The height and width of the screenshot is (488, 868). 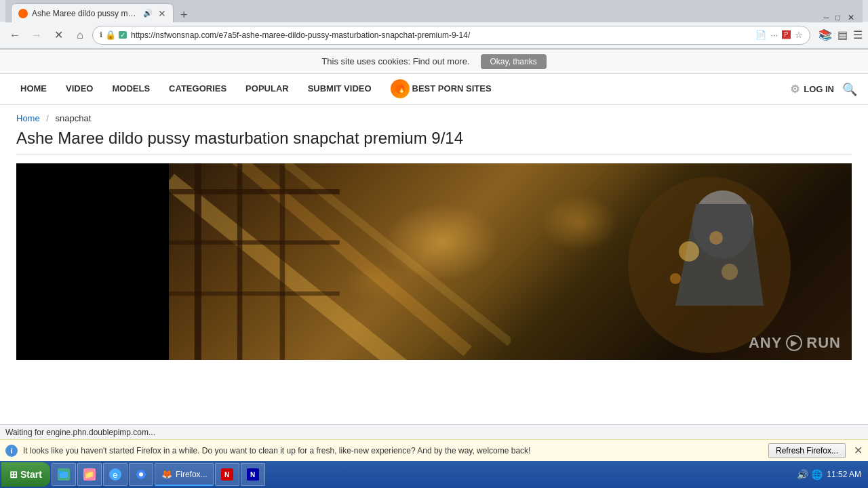 What do you see at coordinates (794, 343) in the screenshot?
I see `anyrun-play-icon: ▶` at bounding box center [794, 343].